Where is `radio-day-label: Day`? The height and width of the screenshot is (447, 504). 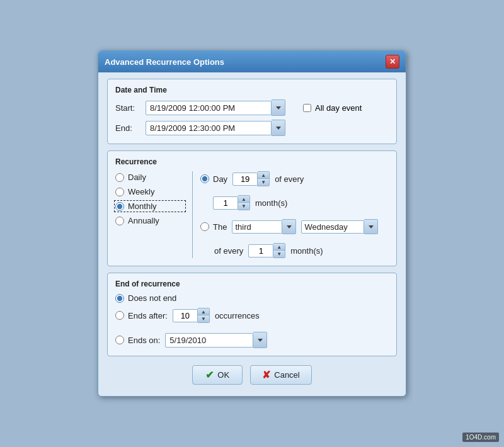
radio-day-label: Day is located at coordinates (220, 179).